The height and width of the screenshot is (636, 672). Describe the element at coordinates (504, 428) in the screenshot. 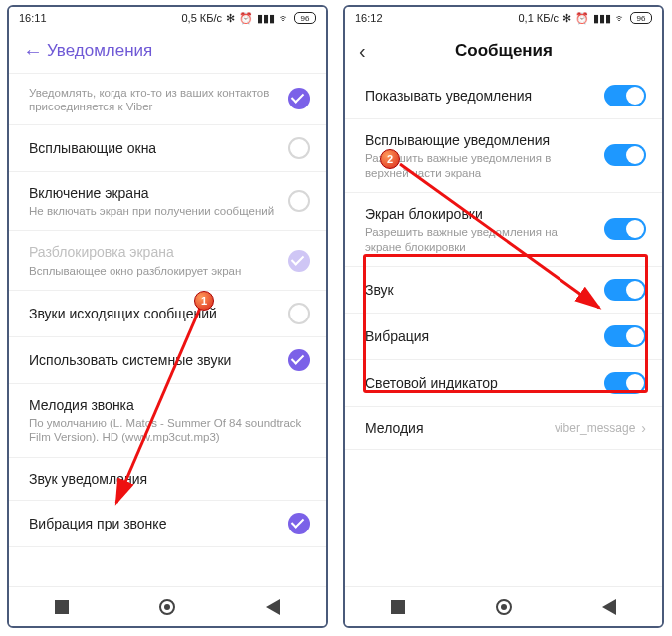

I see `row-melody: Мелодия viber_message ›` at that location.